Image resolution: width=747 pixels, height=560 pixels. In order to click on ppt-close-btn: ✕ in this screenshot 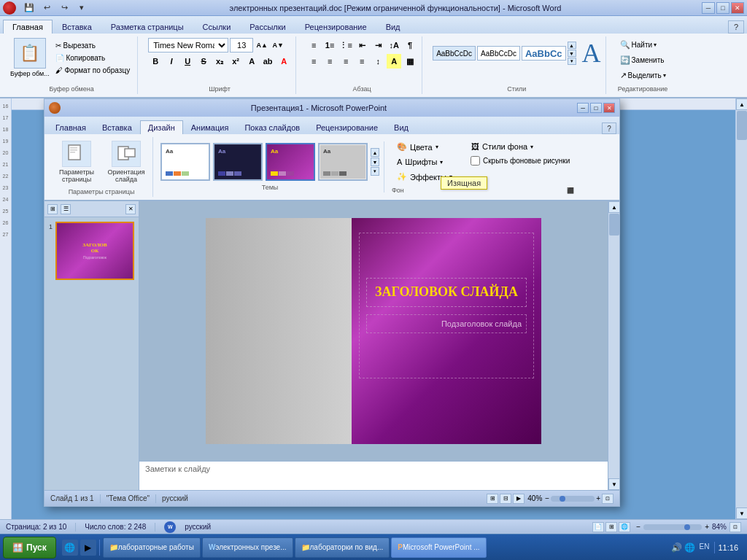, I will do `click(609, 108)`.